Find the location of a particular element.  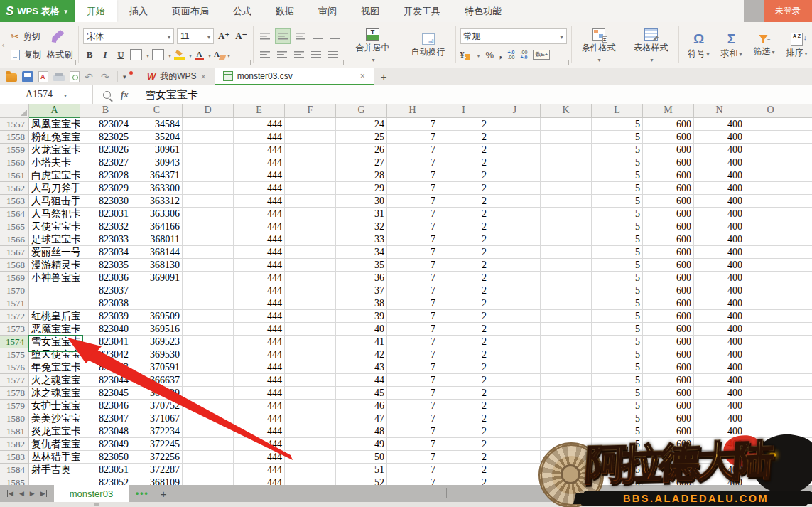

cell-A1570 is located at coordinates (55, 291).